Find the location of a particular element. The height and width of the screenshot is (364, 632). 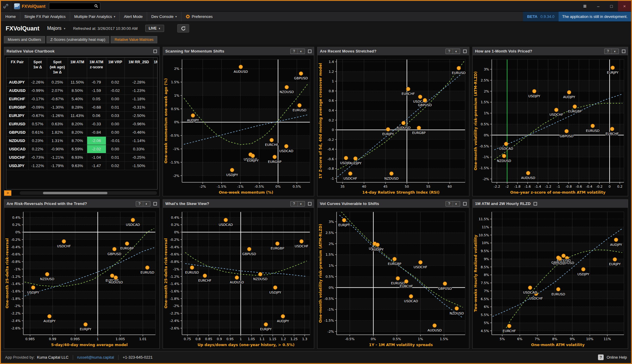

menu-item-multiple-pair-analytics: Multiple Pair Analytics▾ is located at coordinates (95, 17).